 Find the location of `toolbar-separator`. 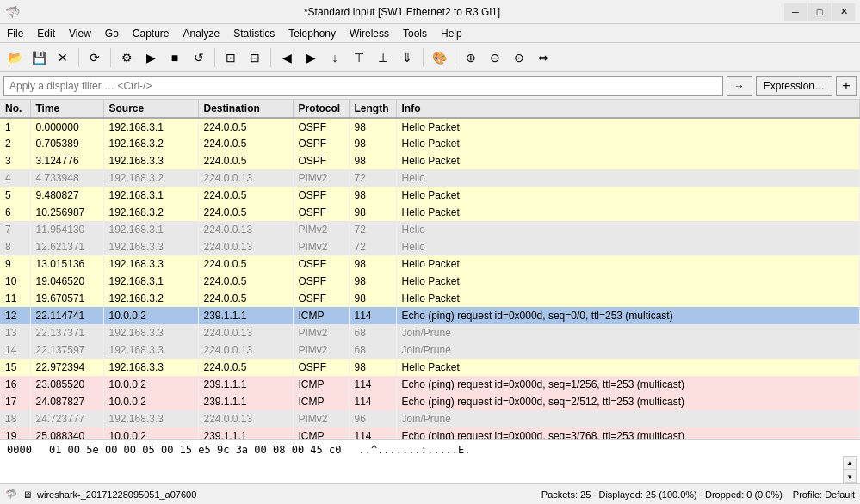

toolbar-separator is located at coordinates (215, 58).